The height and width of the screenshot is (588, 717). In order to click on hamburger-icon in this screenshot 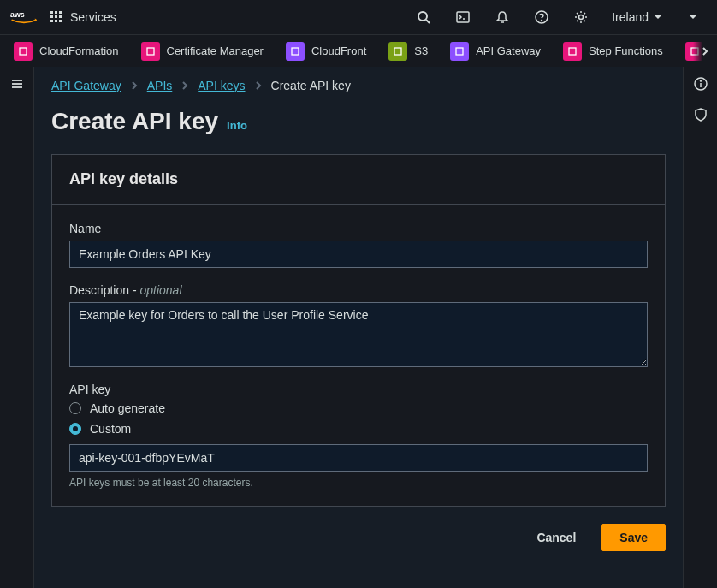, I will do `click(17, 84)`.